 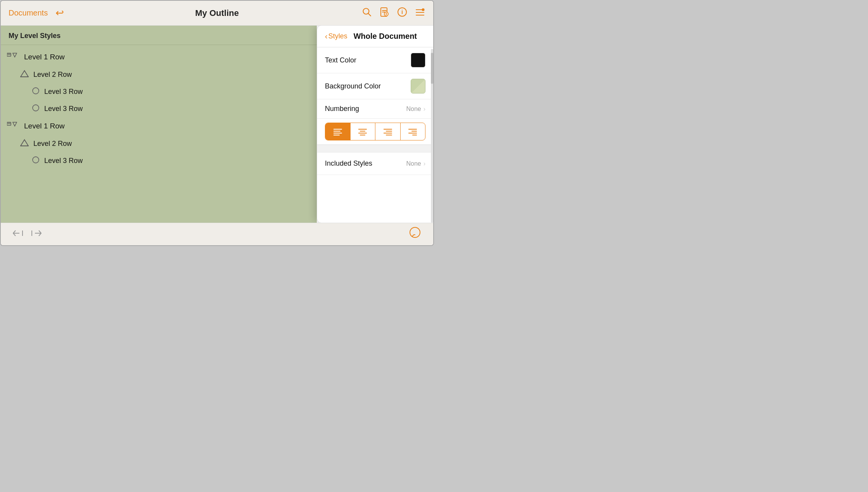 What do you see at coordinates (363, 132) in the screenshot?
I see `align-center-left-button` at bounding box center [363, 132].